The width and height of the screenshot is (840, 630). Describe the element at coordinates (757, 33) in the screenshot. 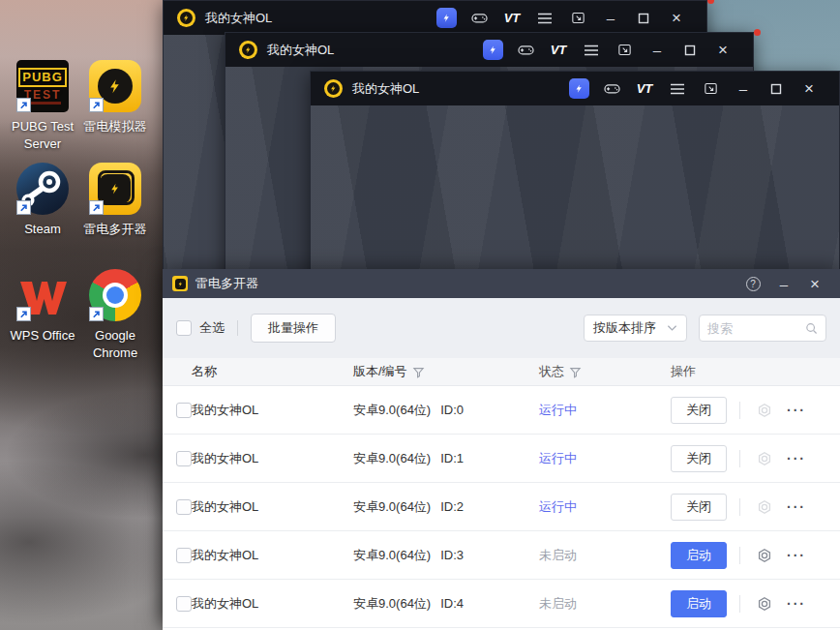

I see `notification-dot` at that location.